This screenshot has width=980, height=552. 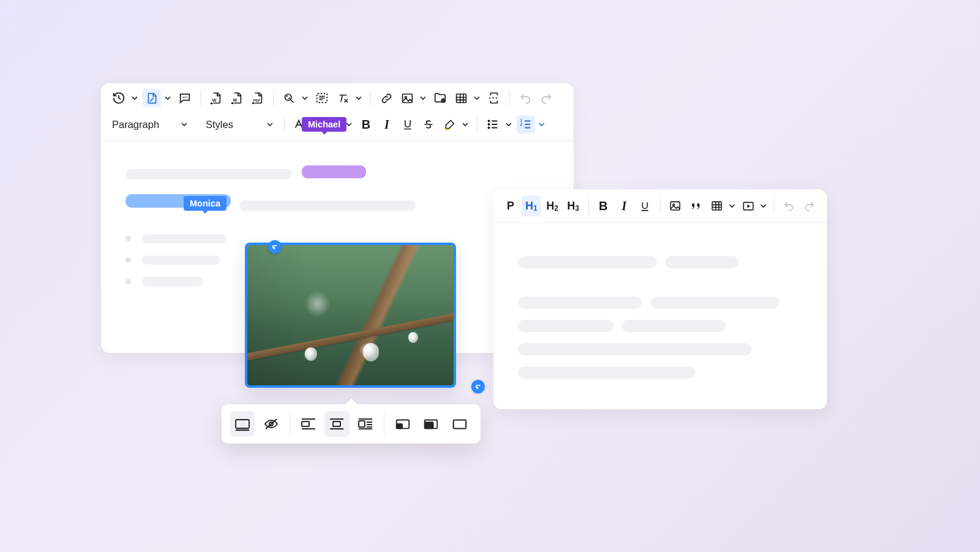 I want to click on heading-2-button: H2, so click(x=552, y=206).